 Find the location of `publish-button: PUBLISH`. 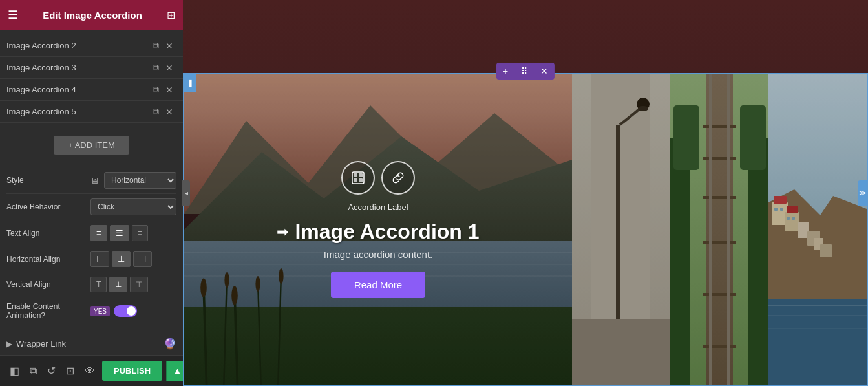

publish-button: PUBLISH is located at coordinates (132, 371).